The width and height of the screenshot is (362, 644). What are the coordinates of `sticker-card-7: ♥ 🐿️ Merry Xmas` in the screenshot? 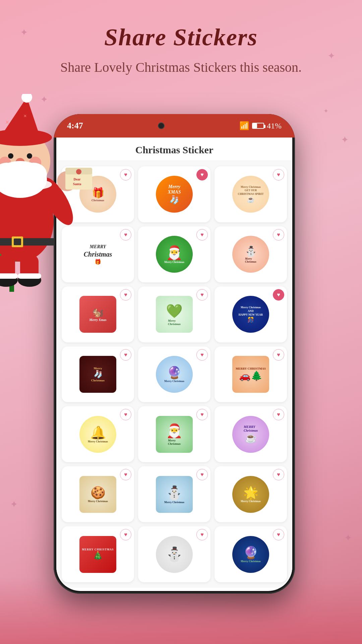 It's located at (98, 315).